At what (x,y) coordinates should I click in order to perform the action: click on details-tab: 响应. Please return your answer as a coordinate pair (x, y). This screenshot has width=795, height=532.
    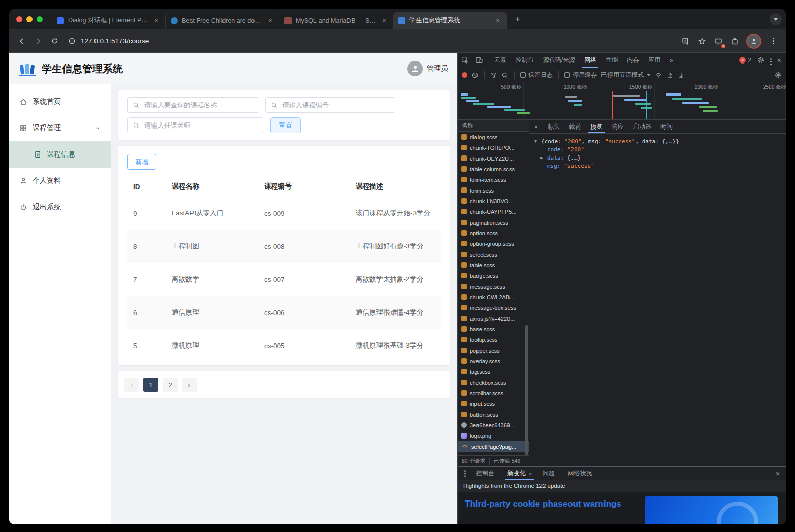
    Looking at the image, I should click on (618, 127).